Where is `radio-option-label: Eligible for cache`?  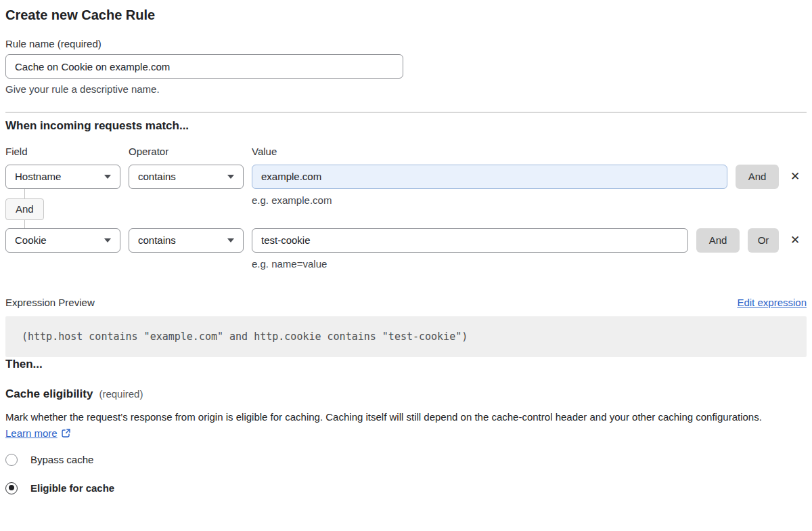 radio-option-label: Eligible for cache is located at coordinates (72, 488).